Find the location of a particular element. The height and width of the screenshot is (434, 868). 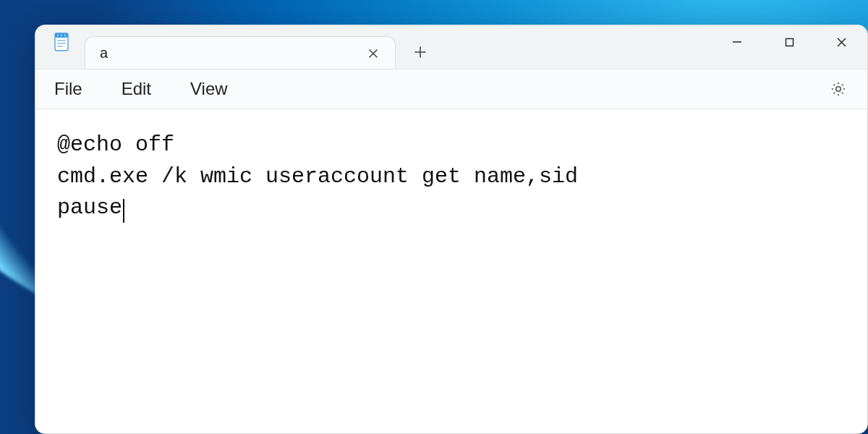

settings-button is located at coordinates (838, 89).